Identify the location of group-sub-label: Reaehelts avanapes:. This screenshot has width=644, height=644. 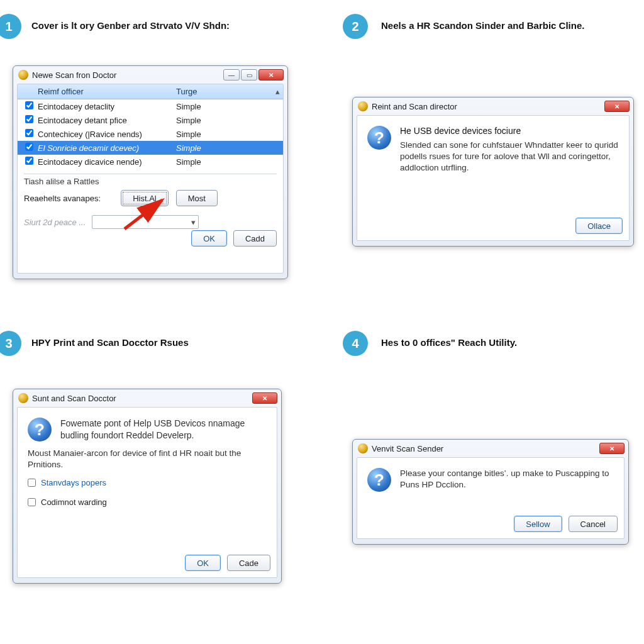
(62, 199).